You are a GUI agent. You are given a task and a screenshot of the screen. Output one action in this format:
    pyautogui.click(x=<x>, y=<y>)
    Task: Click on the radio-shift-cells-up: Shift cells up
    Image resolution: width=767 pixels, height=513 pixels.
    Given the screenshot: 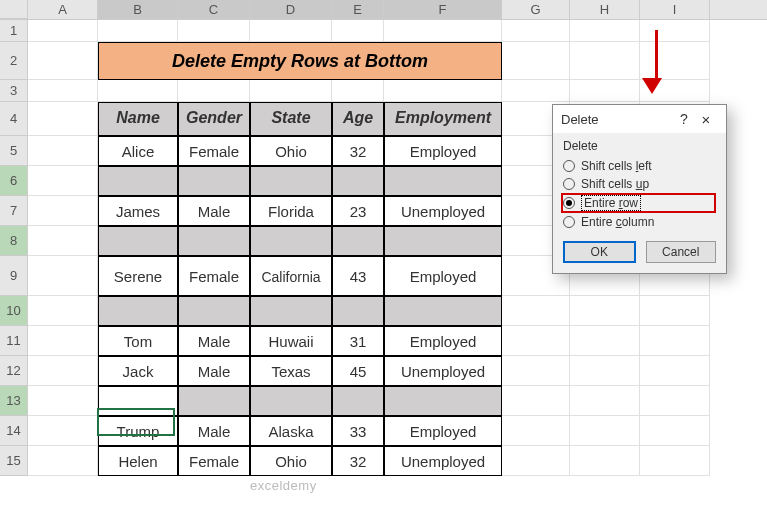 What is the action you would take?
    pyautogui.click(x=640, y=184)
    